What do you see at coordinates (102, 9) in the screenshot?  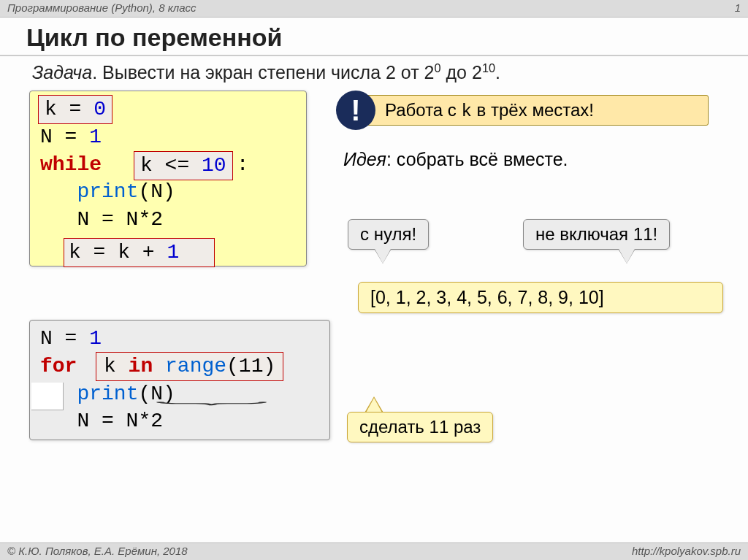 I see `header-left: Программирование (Python), 8 класс` at bounding box center [102, 9].